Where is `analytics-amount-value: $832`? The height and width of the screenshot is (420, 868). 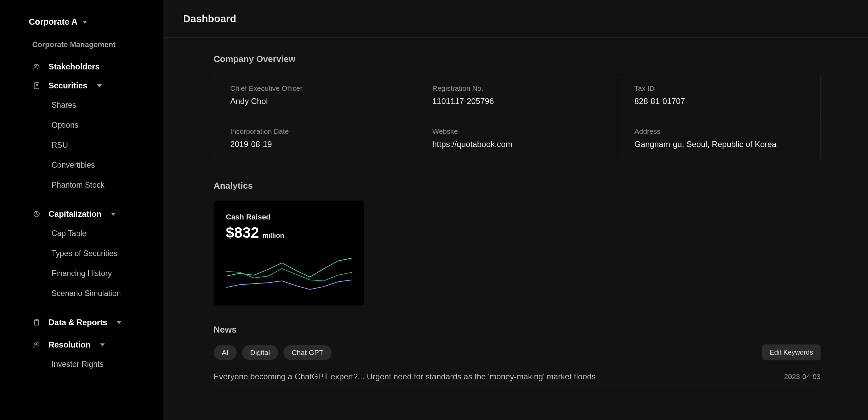 analytics-amount-value: $832 is located at coordinates (242, 233).